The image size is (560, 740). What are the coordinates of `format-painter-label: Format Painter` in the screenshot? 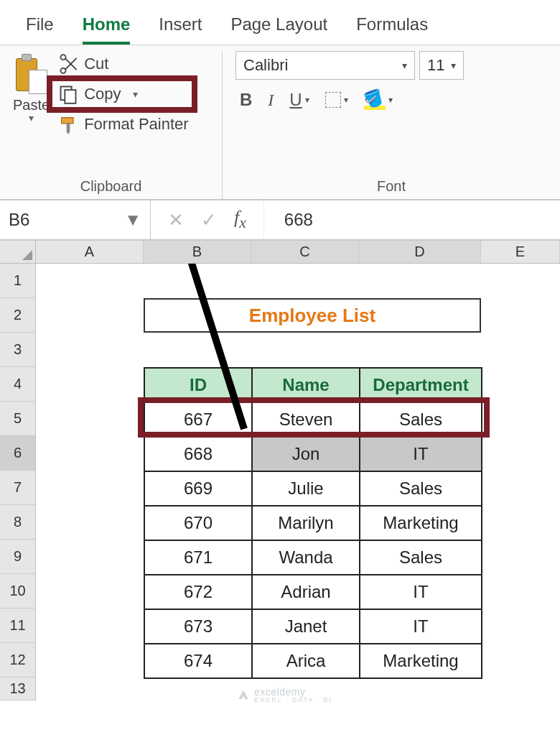 It's located at (136, 124).